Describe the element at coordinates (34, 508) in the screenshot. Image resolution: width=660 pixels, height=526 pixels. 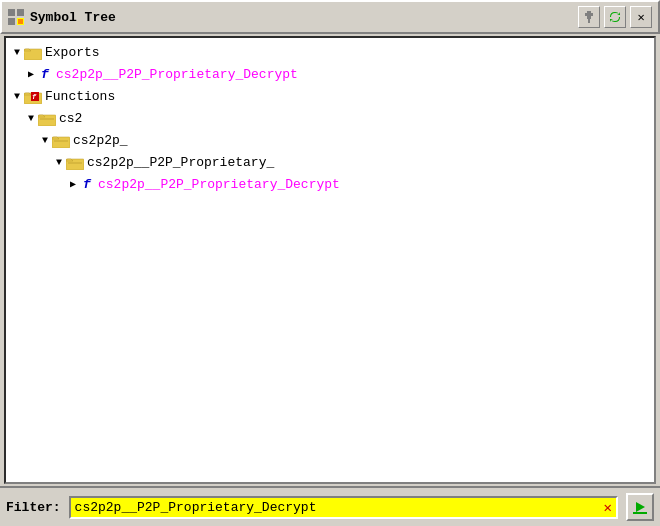
I see `filter-label: Filter:` at that location.